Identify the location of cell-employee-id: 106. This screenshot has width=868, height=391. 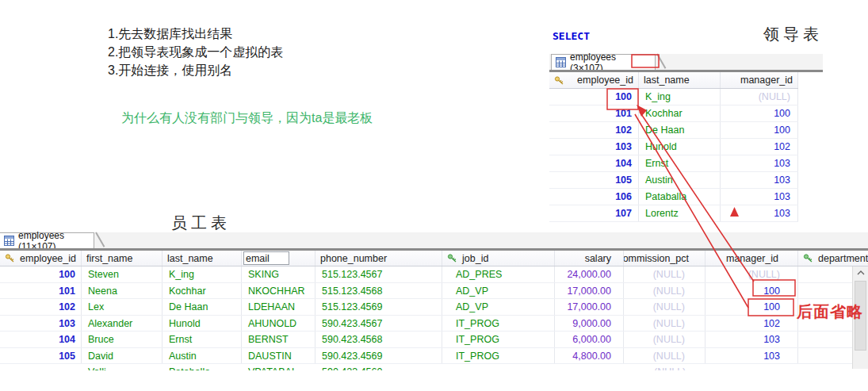
(595, 197).